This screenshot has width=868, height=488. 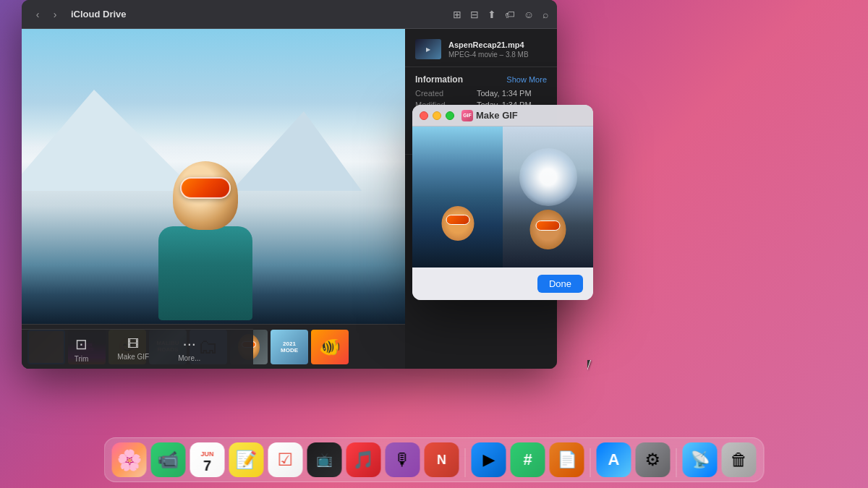 I want to click on view-toggle-icon: ⊞, so click(x=457, y=14).